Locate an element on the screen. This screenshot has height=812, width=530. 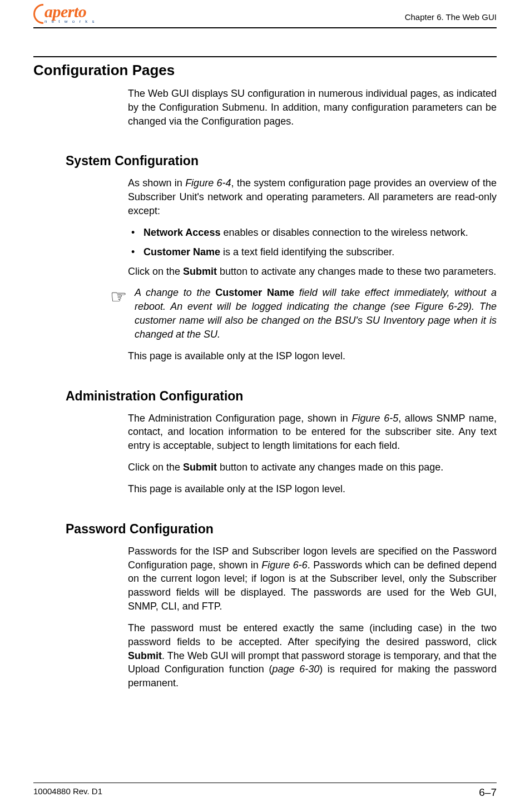
bullet-customer-name: Customer Name is a text field identifyin… is located at coordinates (313, 252).